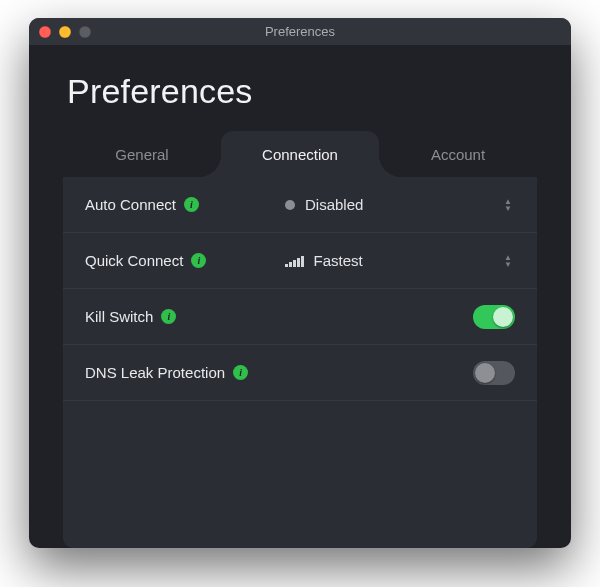 This screenshot has width=600, height=587. Describe the element at coordinates (300, 32) in the screenshot. I see `titlebar: Preferences` at that location.